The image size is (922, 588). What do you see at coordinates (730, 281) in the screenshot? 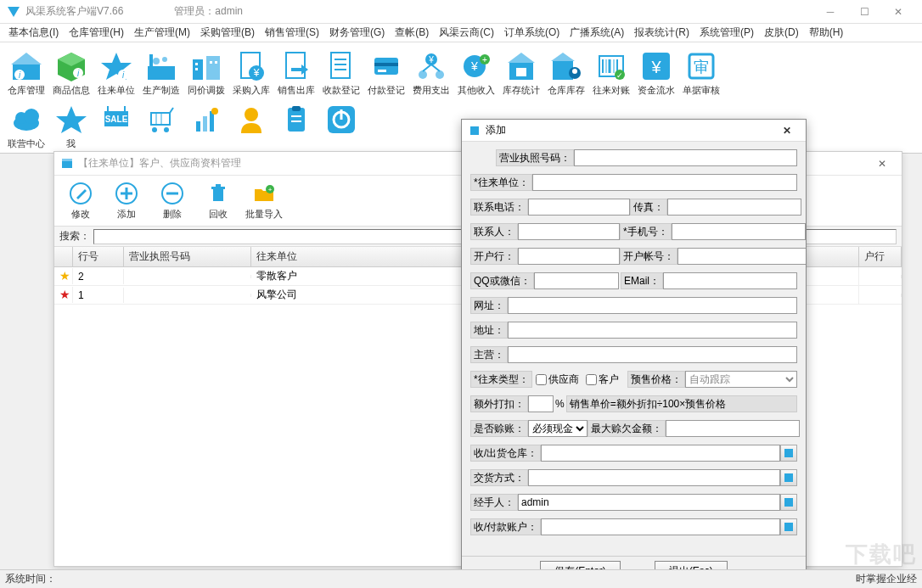
I see `input-email` at bounding box center [730, 281].